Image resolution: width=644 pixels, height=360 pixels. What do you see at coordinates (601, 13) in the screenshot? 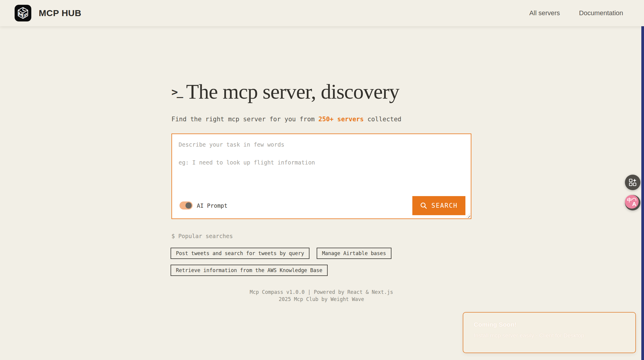
I see `nav-documentation: Documentation` at bounding box center [601, 13].